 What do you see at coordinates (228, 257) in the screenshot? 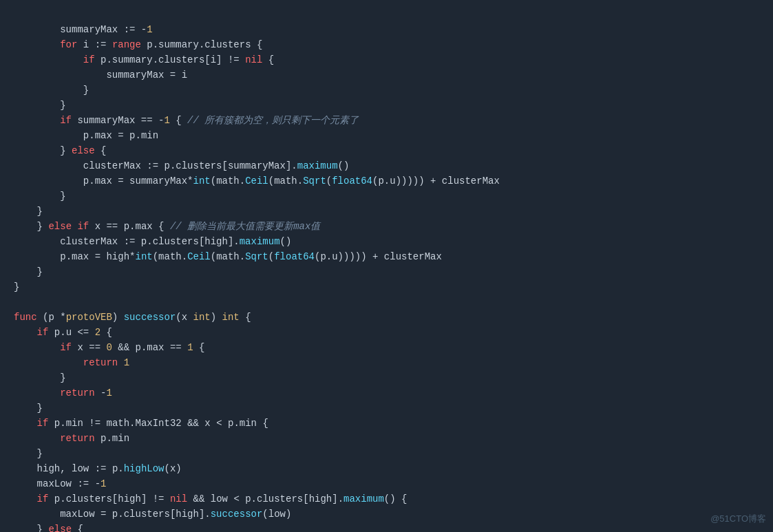
I see `code-line-16: p.max = high*int(math.Ceil(math.Sqrt(flo…` at bounding box center [228, 257].